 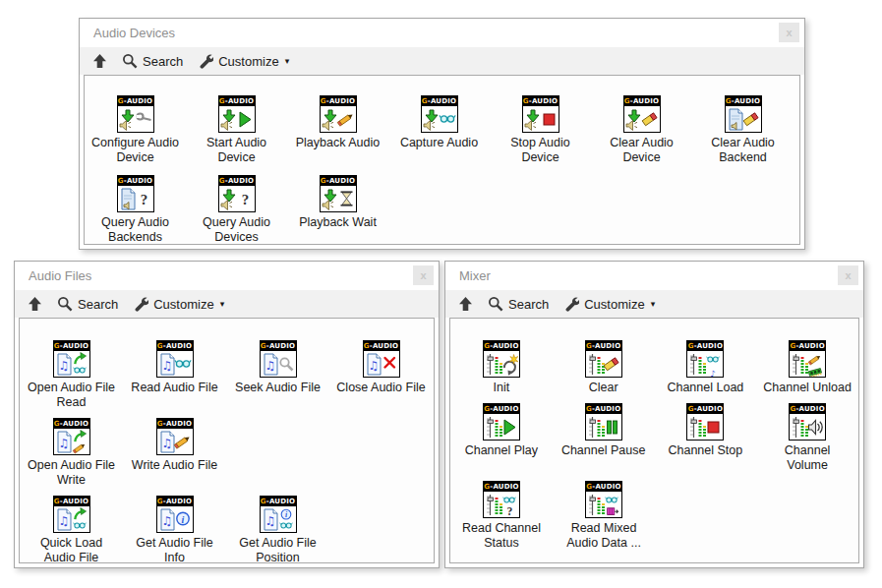 I want to click on item-playback-audio: G-AUDIO Playback Audio, so click(x=338, y=130).